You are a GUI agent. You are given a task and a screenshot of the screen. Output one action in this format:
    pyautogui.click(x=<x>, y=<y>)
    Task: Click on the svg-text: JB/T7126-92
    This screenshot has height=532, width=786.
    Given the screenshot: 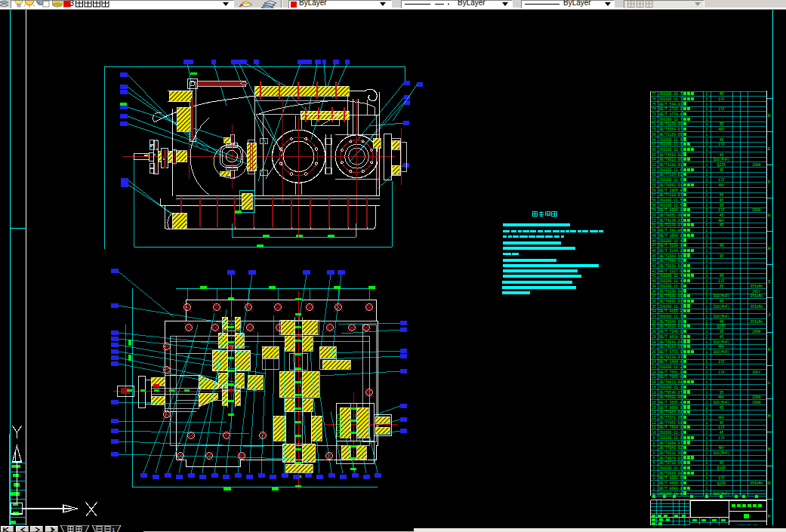 What is the action you would take?
    pyautogui.click(x=670, y=175)
    